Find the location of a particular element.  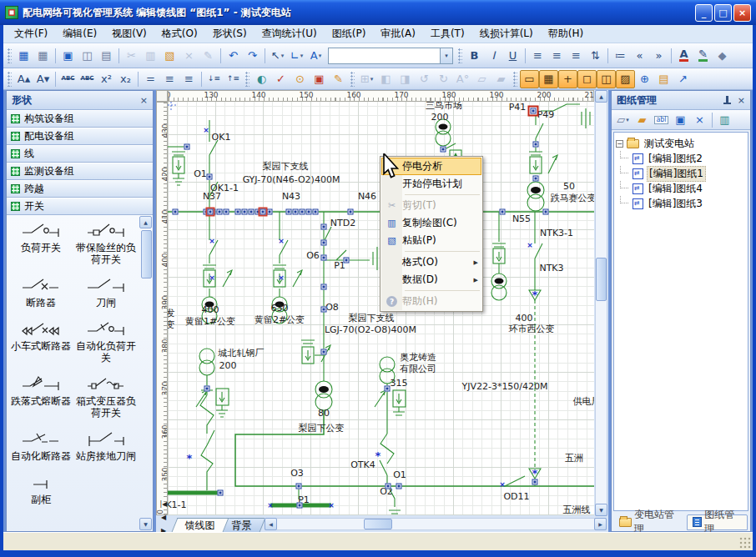

menu-item-0: 文件(F) is located at coordinates (31, 33).